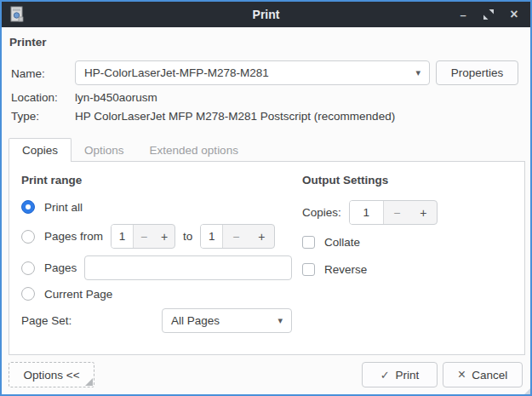 This screenshot has width=532, height=396. Describe the element at coordinates (308, 269) in the screenshot. I see `reverse-checkbox` at that location.